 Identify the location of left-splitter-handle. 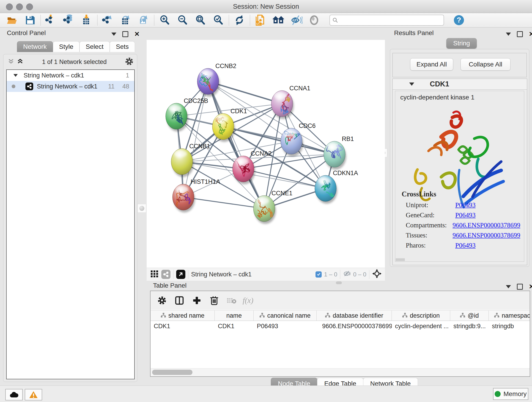
(142, 208).